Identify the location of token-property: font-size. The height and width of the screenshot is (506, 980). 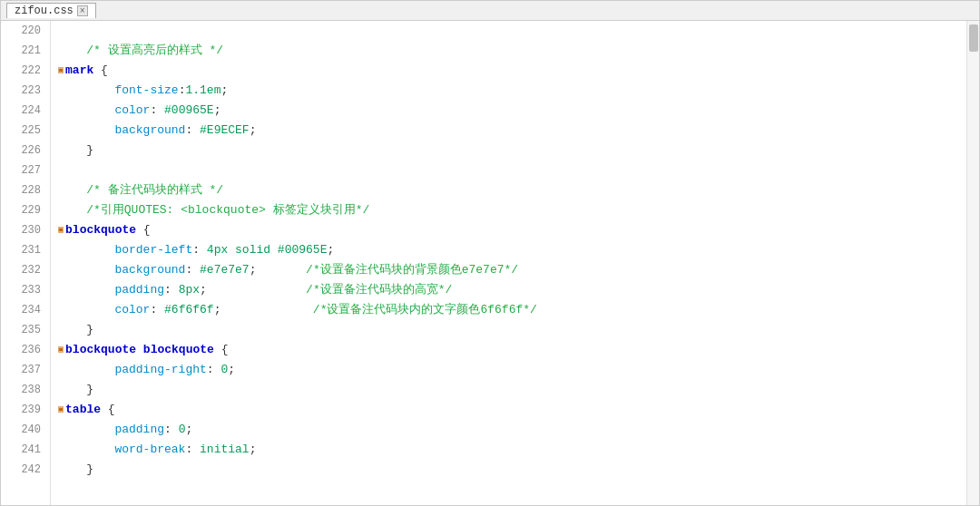
(118, 91).